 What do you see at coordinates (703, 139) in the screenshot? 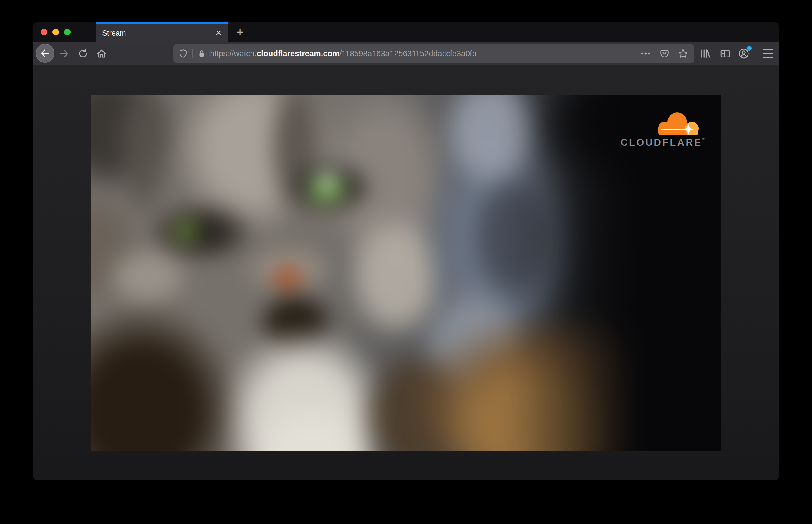
I see `trademark-glyph: ®` at bounding box center [703, 139].